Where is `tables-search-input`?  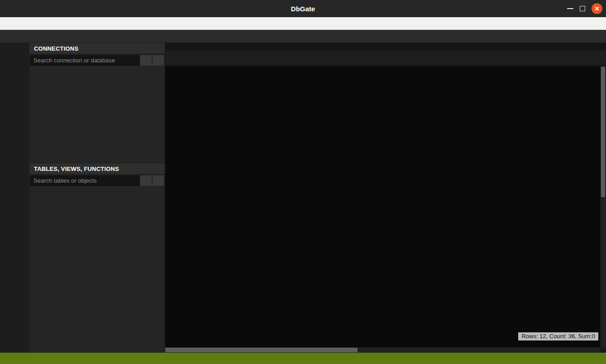
tables-search-input is located at coordinates (85, 181).